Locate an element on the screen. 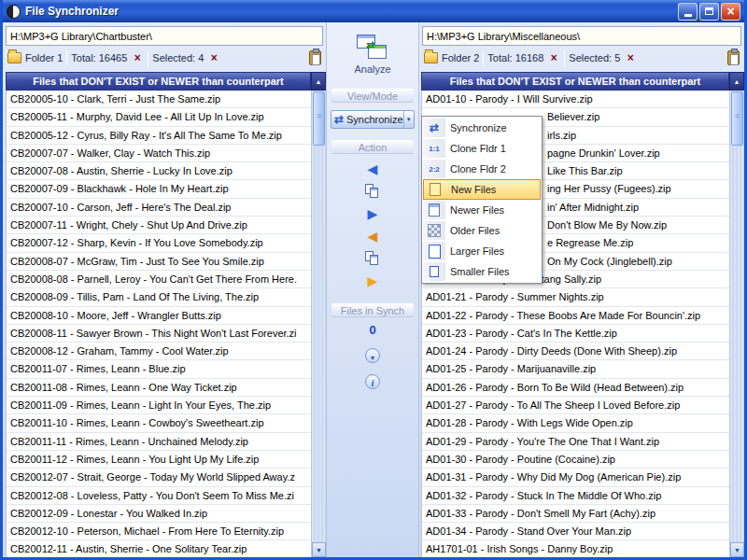  file-row: CB20007-11 - Wright, Chely - Shut Up And… is located at coordinates (159, 226).